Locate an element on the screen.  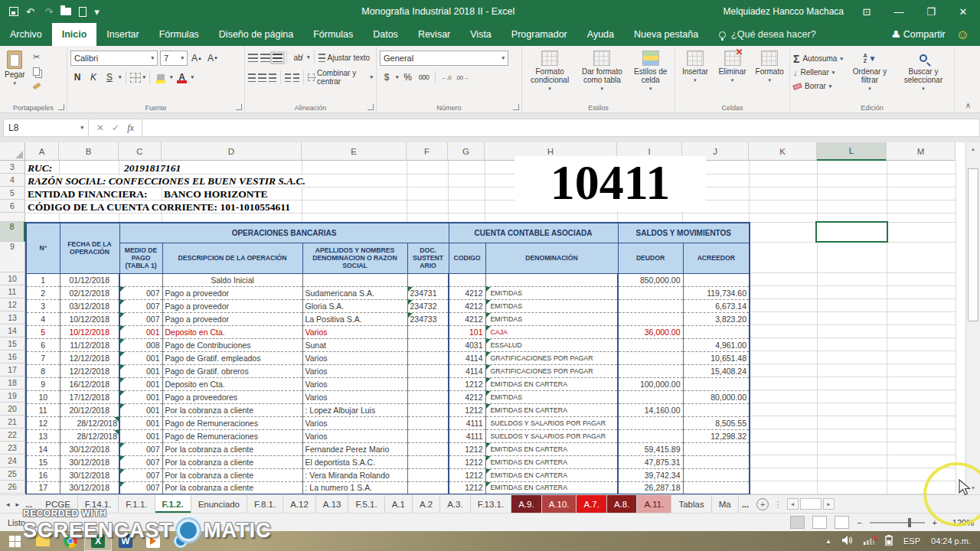
table-cell: CAJA is located at coordinates (551, 332).